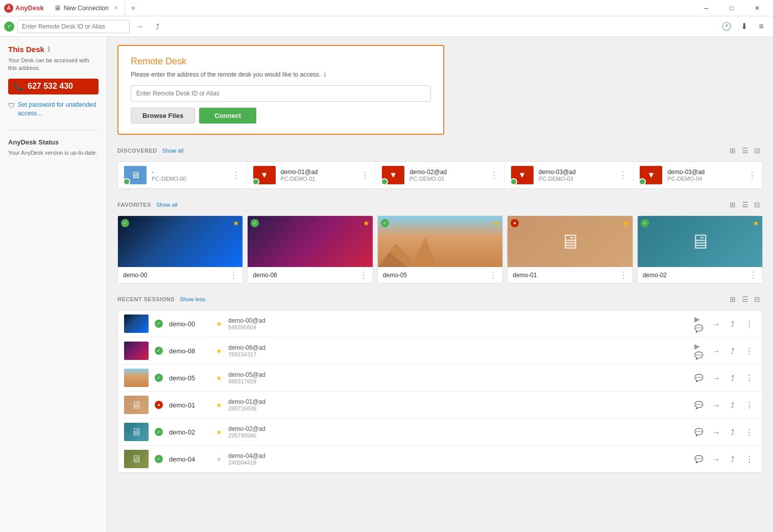 This screenshot has height=532, width=773. I want to click on browse-files-button: Browse Files, so click(163, 115).